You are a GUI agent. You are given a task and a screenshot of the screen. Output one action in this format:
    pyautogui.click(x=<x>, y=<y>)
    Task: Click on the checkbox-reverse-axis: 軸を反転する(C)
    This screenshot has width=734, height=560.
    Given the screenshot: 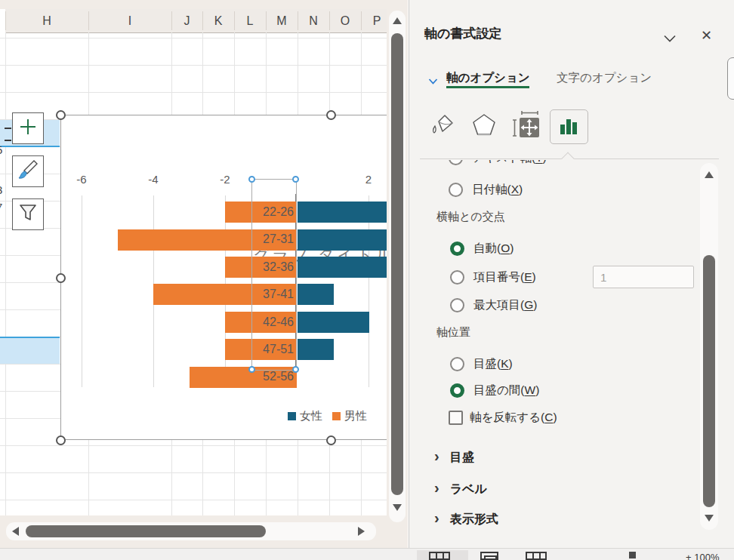 What is the action you would take?
    pyautogui.click(x=503, y=417)
    